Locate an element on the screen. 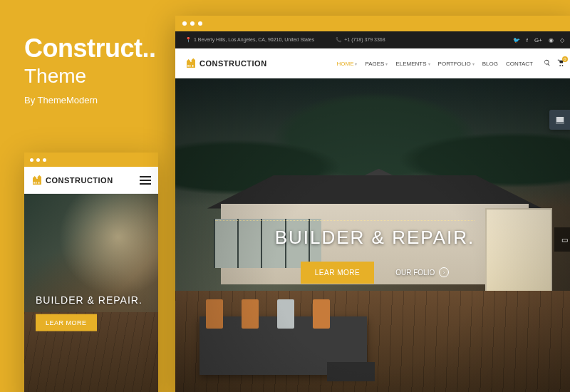  instagram-icon: ◇ is located at coordinates (562, 40).